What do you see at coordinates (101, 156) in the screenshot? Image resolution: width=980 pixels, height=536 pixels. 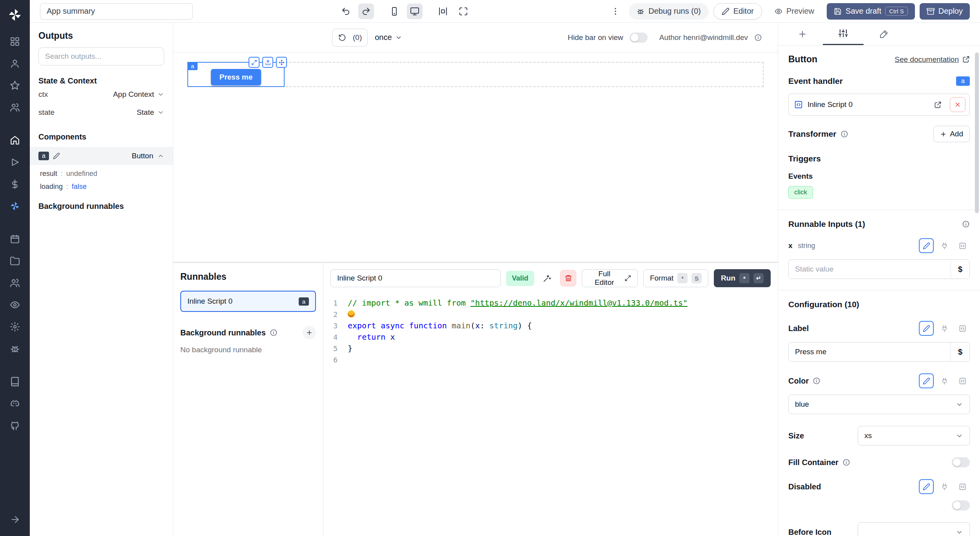 I see `component-output-row: a Button` at bounding box center [101, 156].